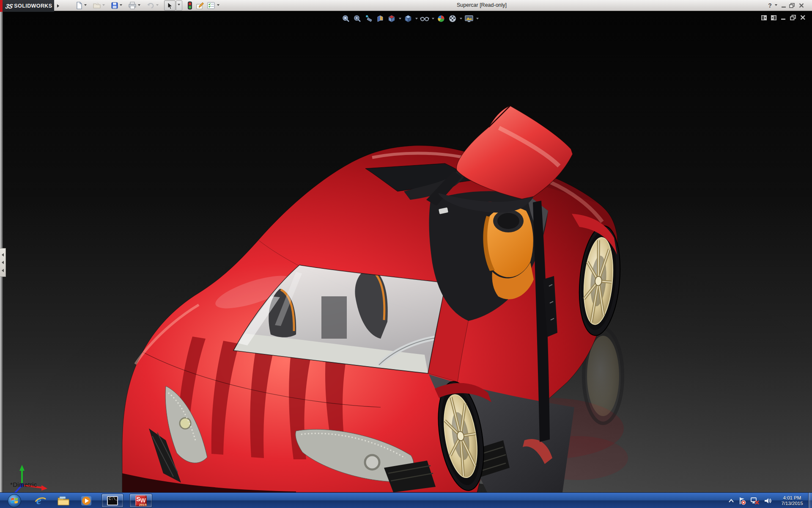 The height and width of the screenshot is (508, 812). What do you see at coordinates (461, 19) in the screenshot?
I see `apply-scene-dropdown` at bounding box center [461, 19].